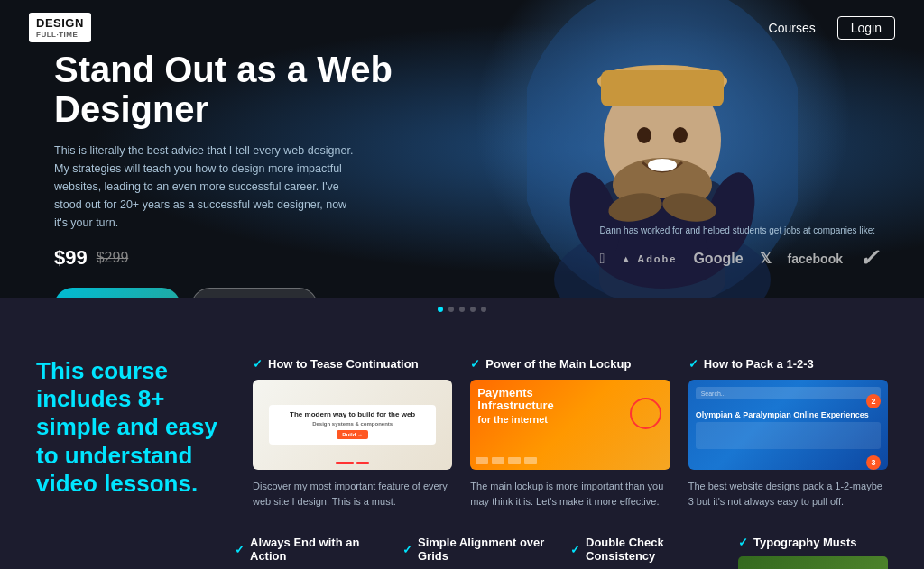  I want to click on check-icon-1: ✓, so click(258, 364).